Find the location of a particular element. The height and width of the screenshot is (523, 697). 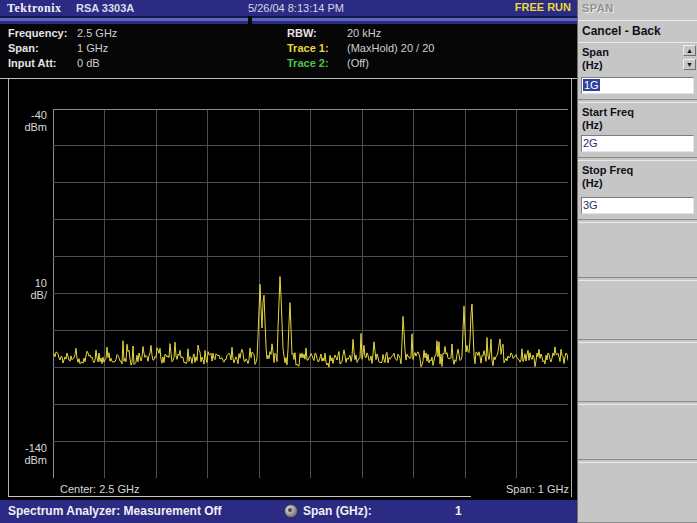

menu-item-start-freq: Start Freq (Hz) 2G is located at coordinates (638, 130).